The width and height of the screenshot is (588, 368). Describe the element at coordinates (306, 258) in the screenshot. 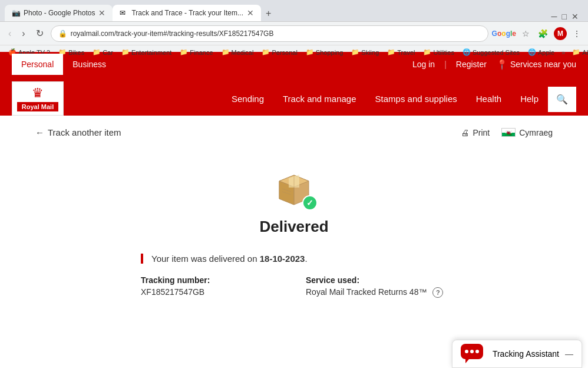

I see `delivery-suffix: .` at that location.